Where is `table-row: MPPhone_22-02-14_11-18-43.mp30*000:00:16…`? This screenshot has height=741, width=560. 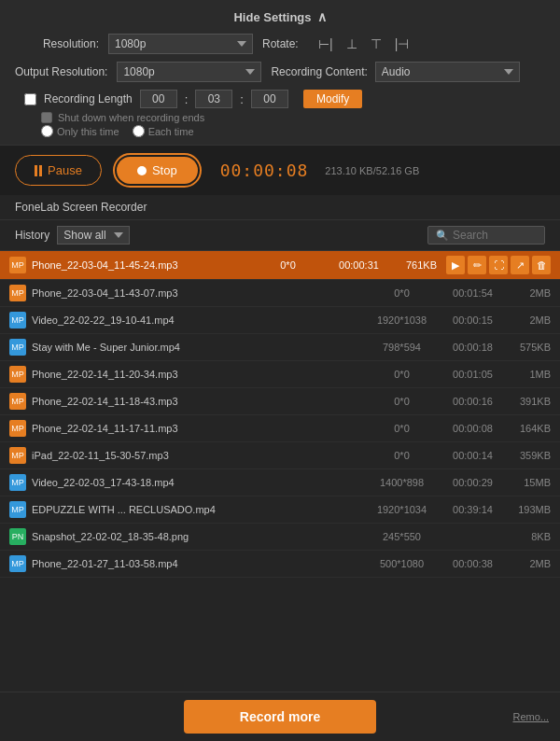 table-row: MPPhone_22-02-14_11-18-43.mp30*000:00:16… is located at coordinates (280, 401).